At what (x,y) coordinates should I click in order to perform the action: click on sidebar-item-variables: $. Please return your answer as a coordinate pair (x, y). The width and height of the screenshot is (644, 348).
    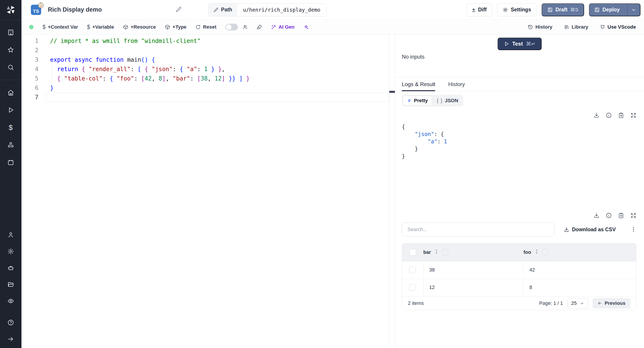
    Looking at the image, I should click on (10, 128).